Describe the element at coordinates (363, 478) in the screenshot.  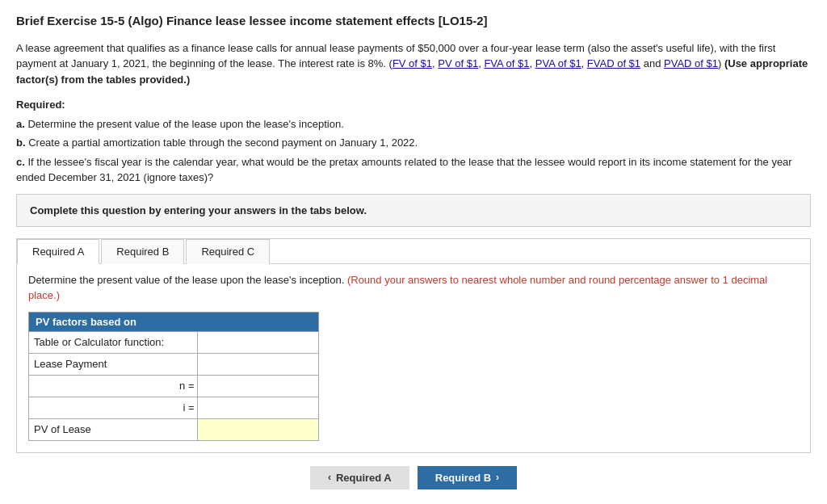
I see `prev-button-label: Required A` at that location.